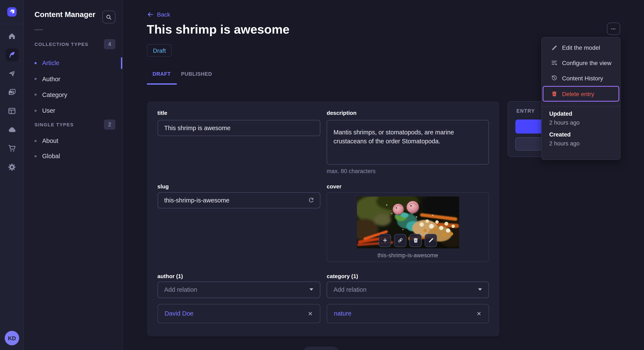 The image size is (644, 350). I want to click on category-relation-item: nature, so click(408, 314).